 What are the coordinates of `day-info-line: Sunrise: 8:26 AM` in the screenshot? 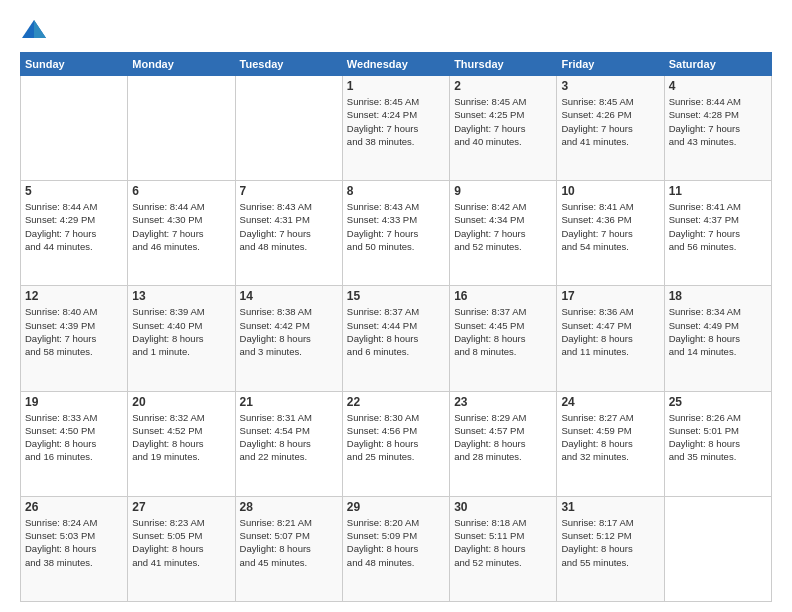 It's located at (718, 418).